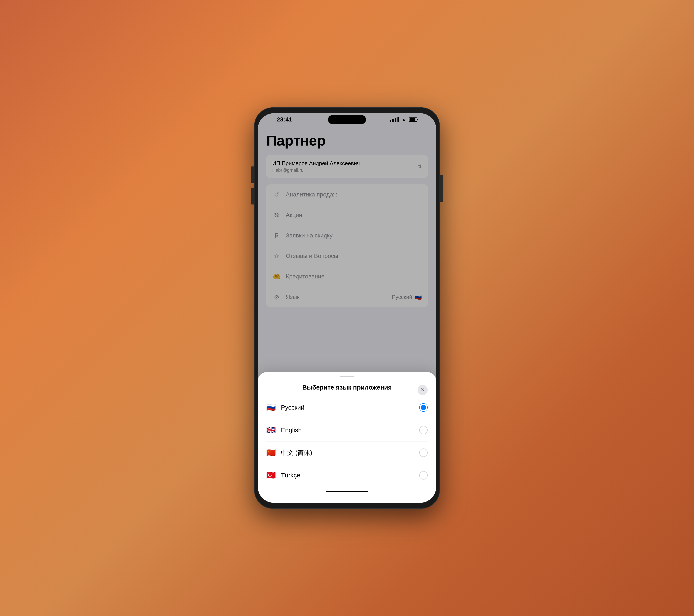 This screenshot has width=694, height=616. Describe the element at coordinates (424, 430) in the screenshot. I see `en-radio` at that location.